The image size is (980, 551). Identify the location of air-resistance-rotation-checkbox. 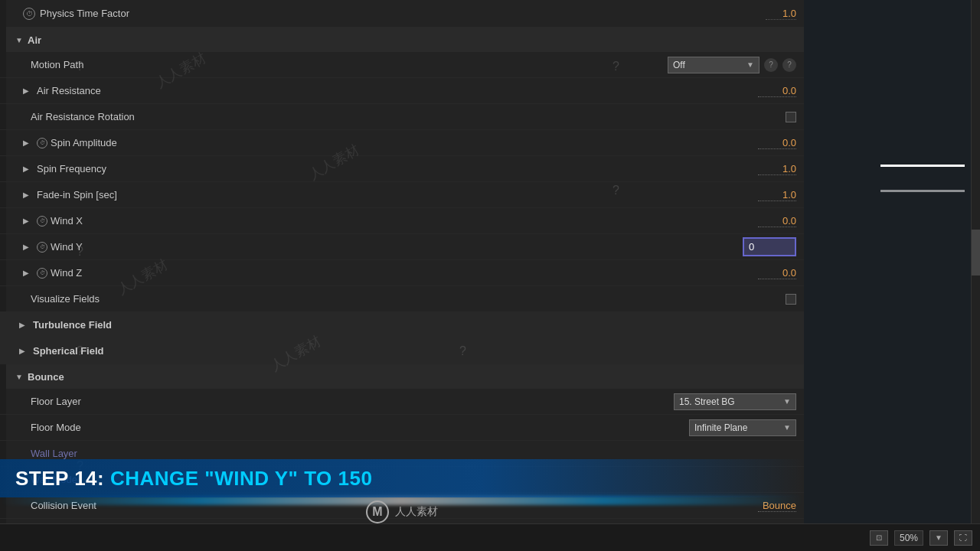
(791, 117).